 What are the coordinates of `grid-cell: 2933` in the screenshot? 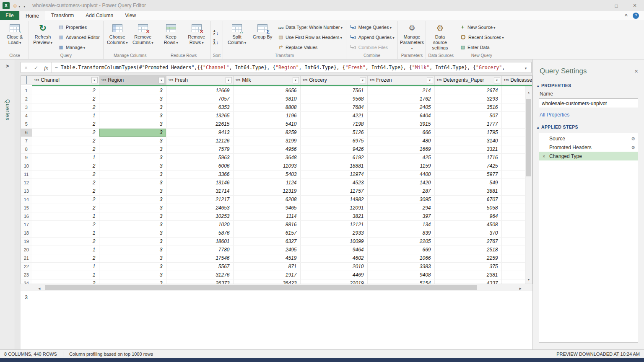 It's located at (334, 233).